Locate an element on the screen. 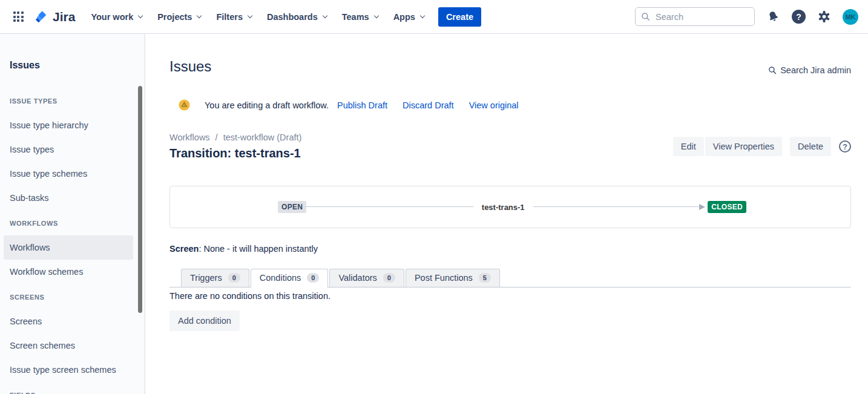 This screenshot has height=394, width=868. bell-icon is located at coordinates (774, 17).